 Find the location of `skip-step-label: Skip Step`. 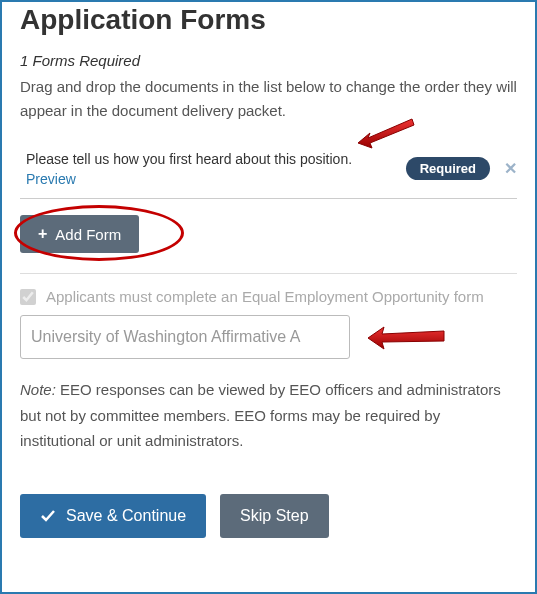

skip-step-label: Skip Step is located at coordinates (274, 516).